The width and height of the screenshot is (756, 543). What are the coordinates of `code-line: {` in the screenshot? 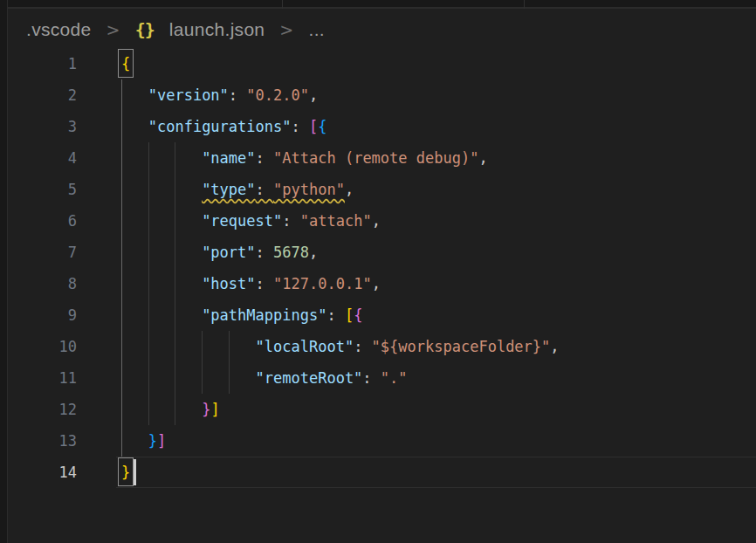 It's located at (420, 64).